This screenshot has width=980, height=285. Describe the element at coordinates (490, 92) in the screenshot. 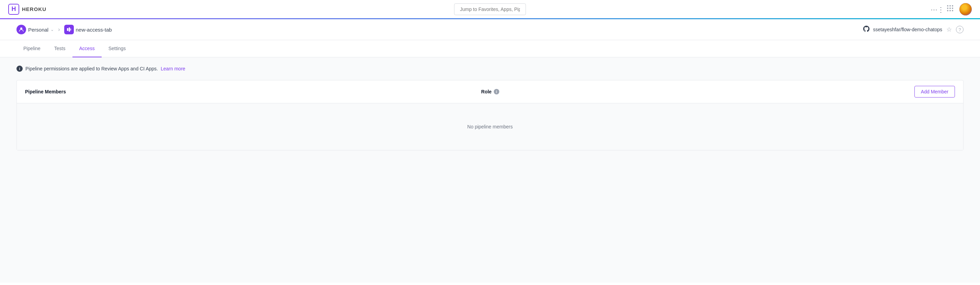

I see `members-header: Pipeline Members Role i Add Member` at that location.